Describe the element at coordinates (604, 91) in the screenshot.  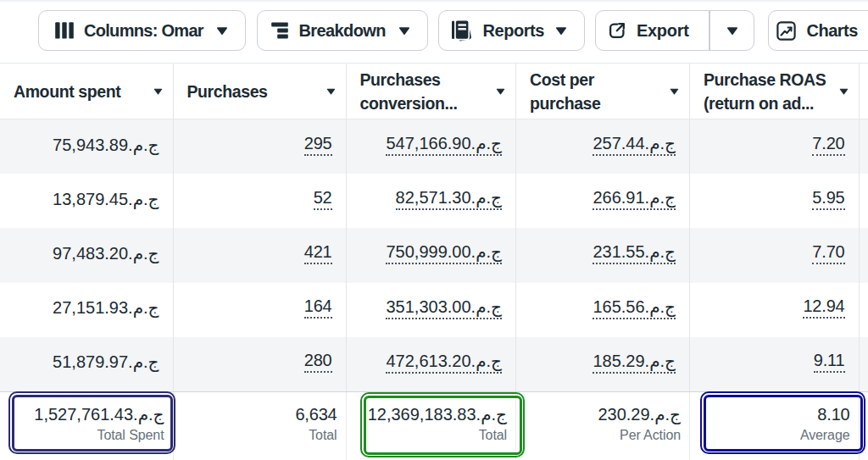
I see `column-header: Cost per purchase` at that location.